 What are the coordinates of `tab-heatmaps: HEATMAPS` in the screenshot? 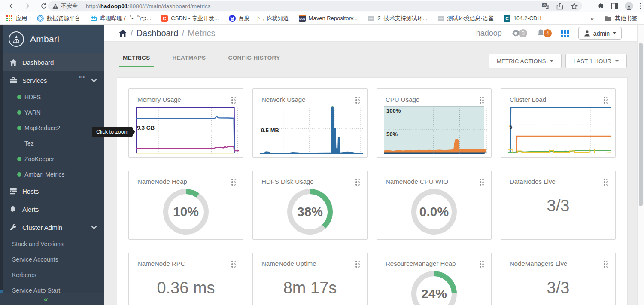 It's located at (189, 61).